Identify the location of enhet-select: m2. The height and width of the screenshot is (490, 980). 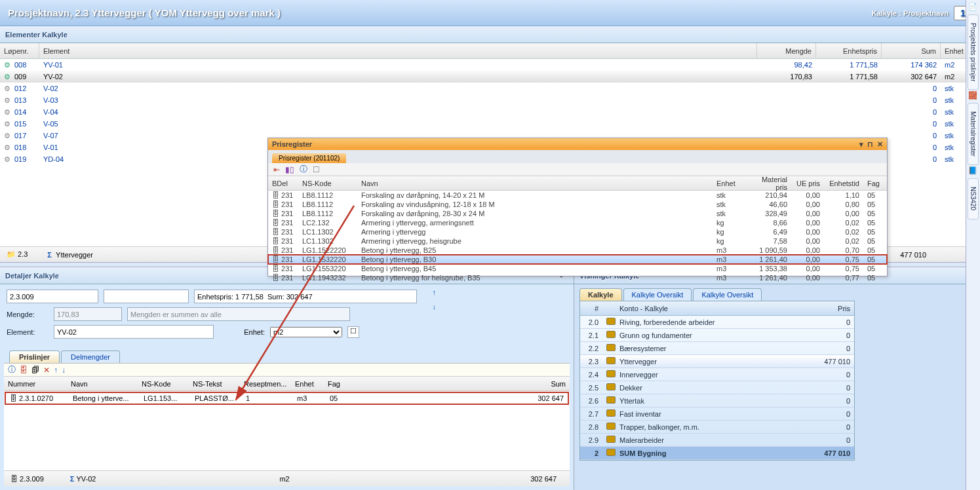
(306, 332).